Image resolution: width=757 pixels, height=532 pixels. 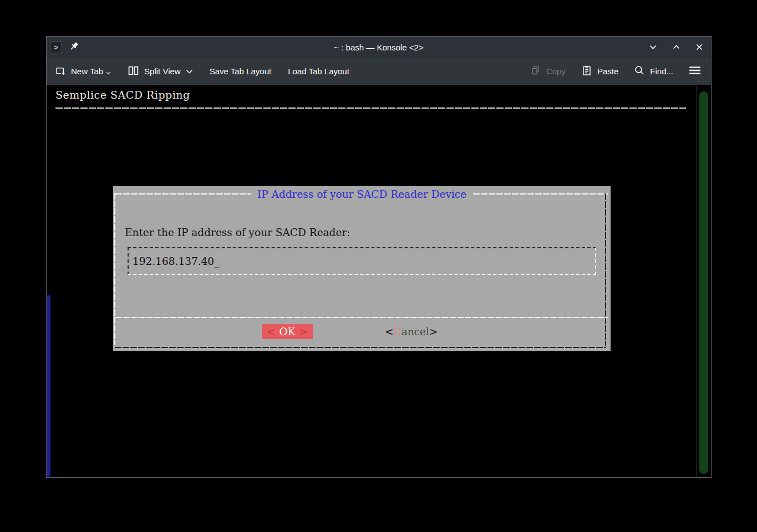 What do you see at coordinates (662, 71) in the screenshot?
I see `find-label: Find...` at bounding box center [662, 71].